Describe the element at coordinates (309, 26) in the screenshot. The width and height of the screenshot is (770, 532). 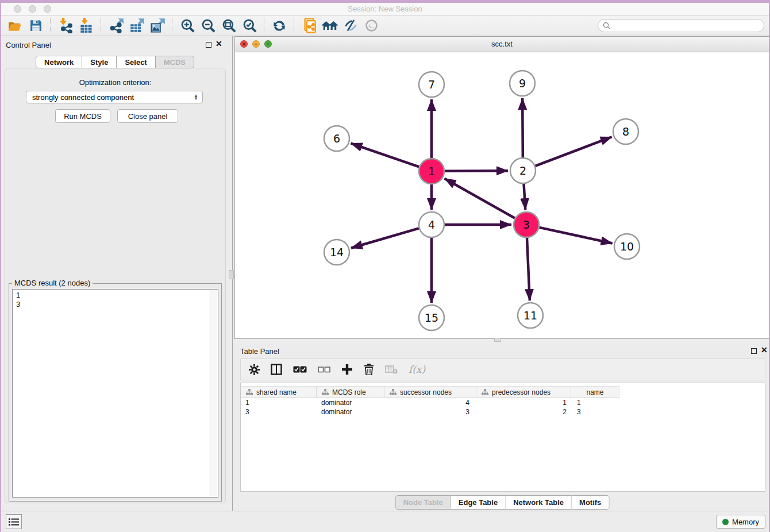
I see `clone-network-icon` at that location.